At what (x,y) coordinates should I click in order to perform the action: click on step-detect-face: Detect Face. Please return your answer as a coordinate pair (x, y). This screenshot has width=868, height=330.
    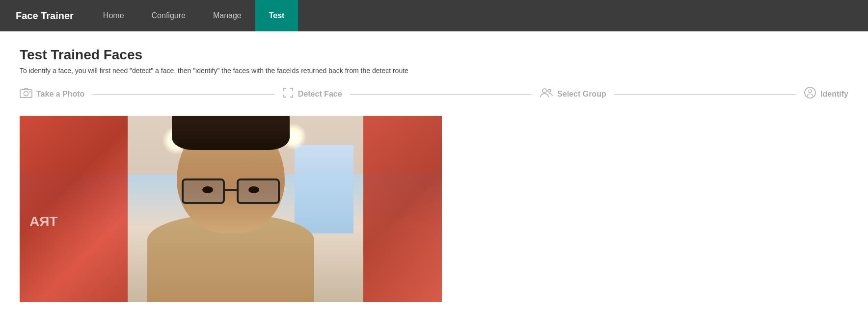
    Looking at the image, I should click on (312, 94).